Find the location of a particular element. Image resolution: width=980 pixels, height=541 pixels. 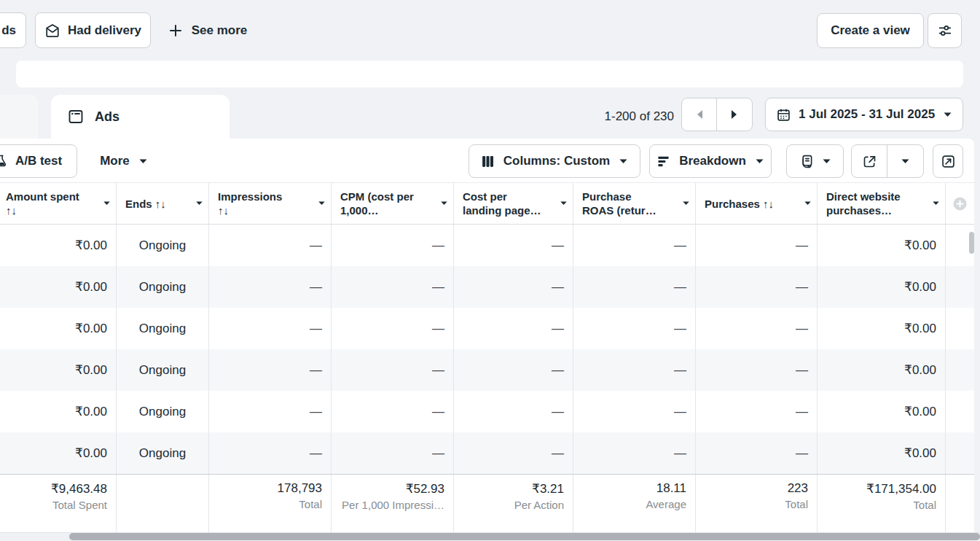

total-cpm: ₹52.93 Per 1,000 Impressi… is located at coordinates (393, 497).